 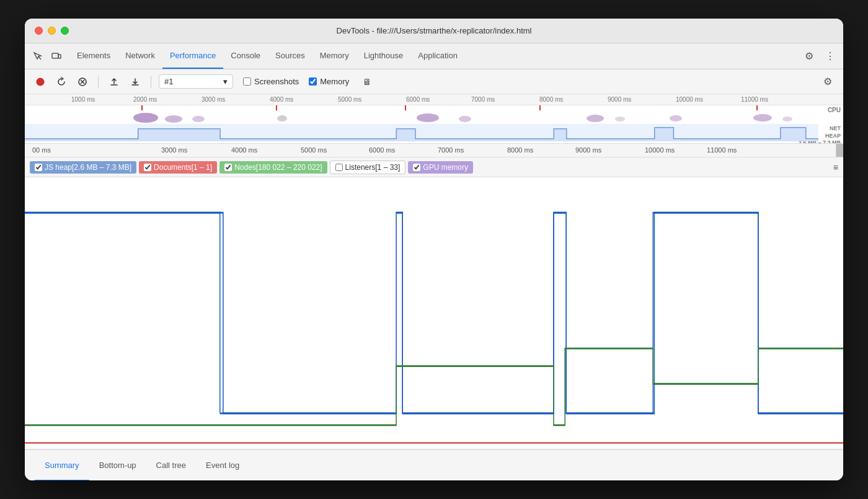 What do you see at coordinates (422, 133) in the screenshot?
I see `heap-overview-chart` at bounding box center [422, 133].